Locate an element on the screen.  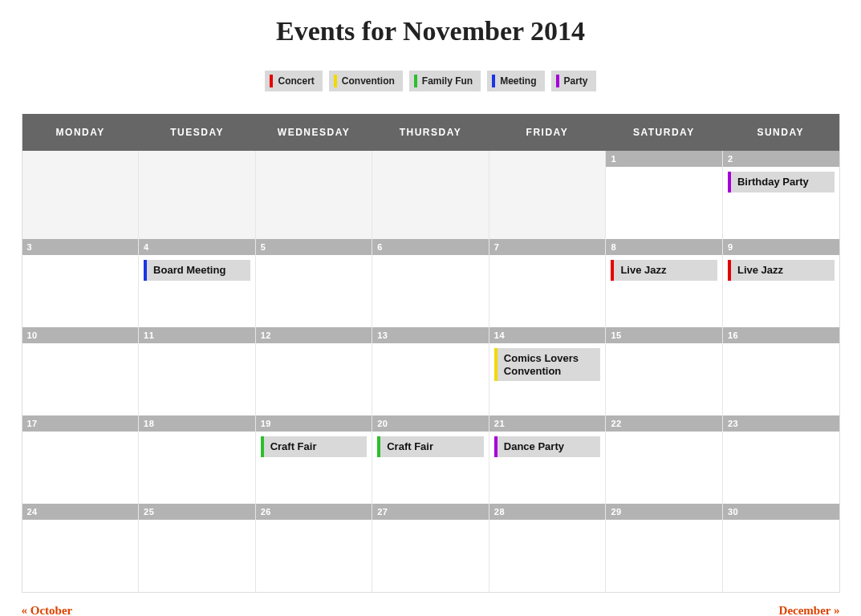
legend-item-party: Party is located at coordinates (574, 81).